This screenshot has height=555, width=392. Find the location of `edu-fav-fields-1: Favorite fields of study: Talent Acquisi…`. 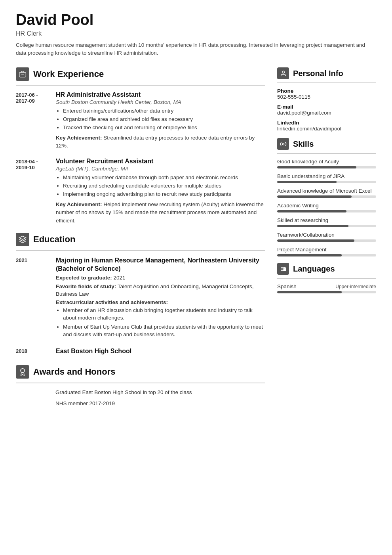

edu-fav-fields-1: Favorite fields of study: Talent Acquisi… is located at coordinates (161, 291).